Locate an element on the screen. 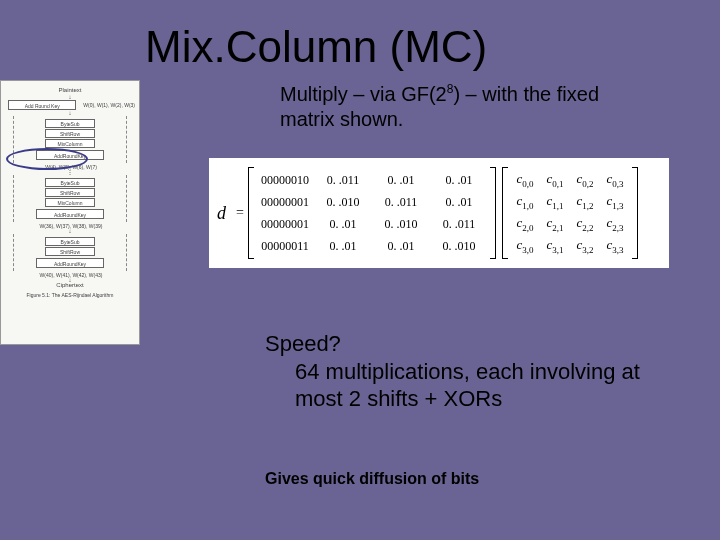 The width and height of the screenshot is (720, 540). speed-answer: 64 multiplications, each involving at mo… is located at coordinates (480, 386).